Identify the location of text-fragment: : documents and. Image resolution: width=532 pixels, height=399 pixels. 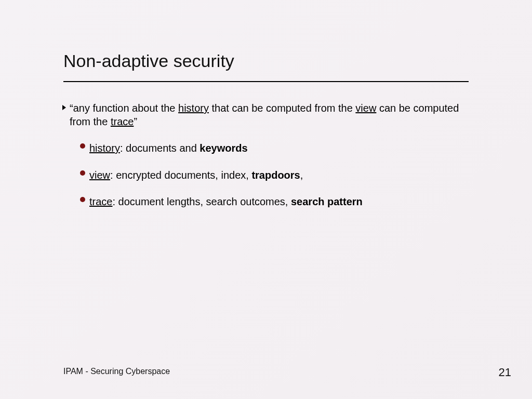
(160, 148).